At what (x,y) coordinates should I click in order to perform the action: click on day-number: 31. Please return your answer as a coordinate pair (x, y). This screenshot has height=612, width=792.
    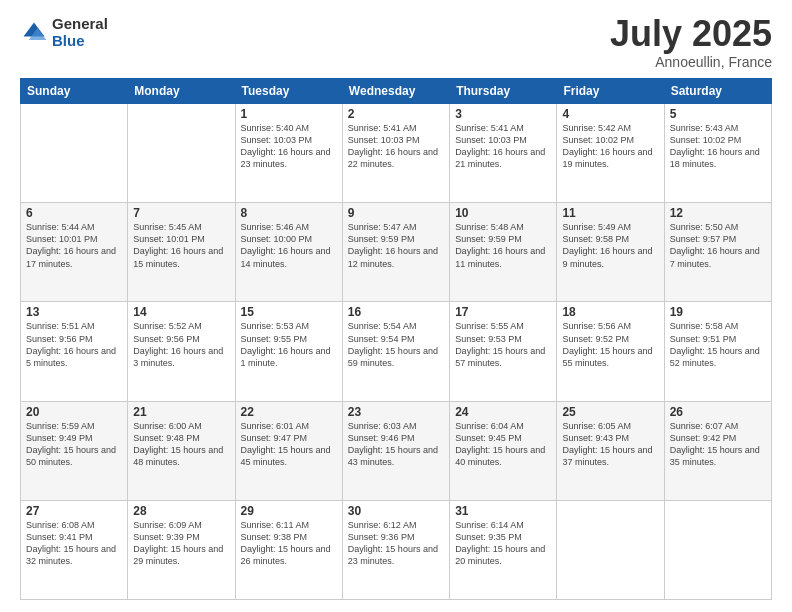
    Looking at the image, I should click on (503, 511).